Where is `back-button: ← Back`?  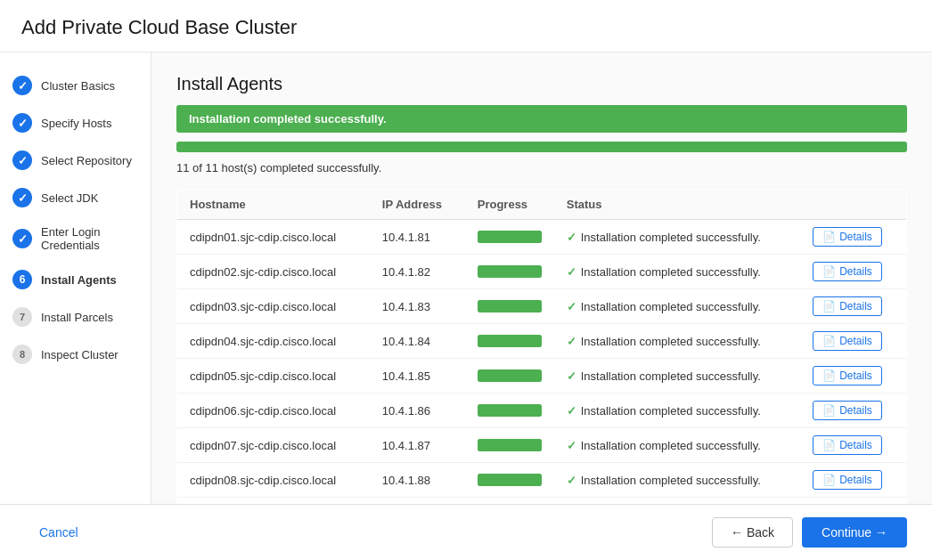 back-button: ← Back is located at coordinates (752, 532).